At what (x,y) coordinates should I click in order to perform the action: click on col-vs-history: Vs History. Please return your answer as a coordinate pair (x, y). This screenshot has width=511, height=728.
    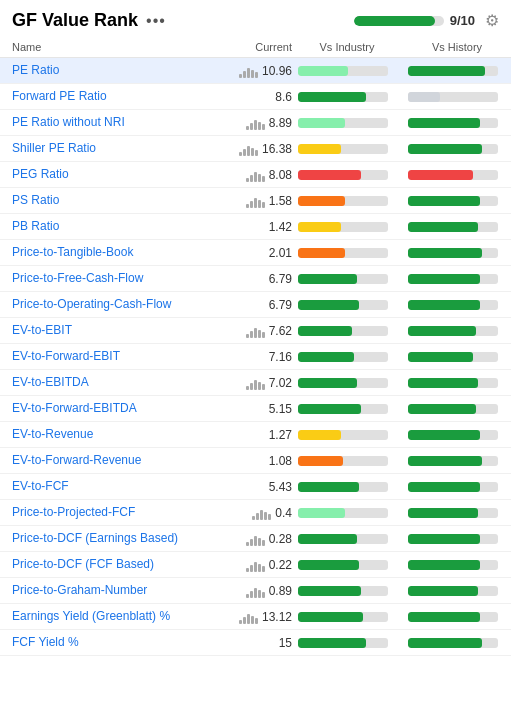
    Looking at the image, I should click on (456, 47).